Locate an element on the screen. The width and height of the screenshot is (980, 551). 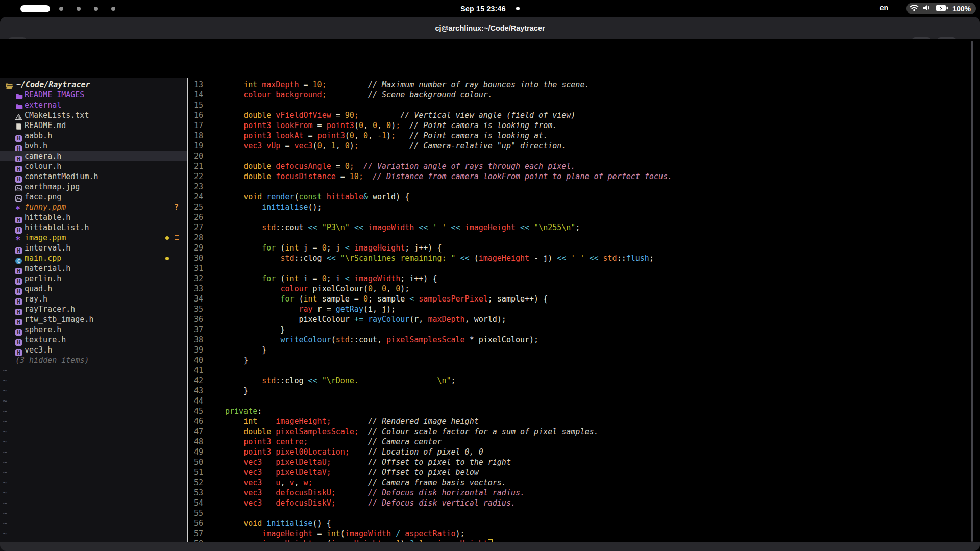
line-number: 47 is located at coordinates (196, 432).